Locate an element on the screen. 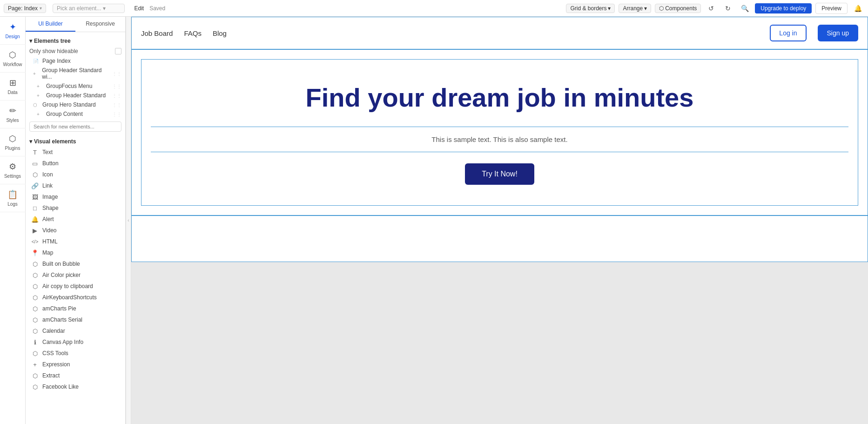  sidebar-item-settings: ⚙ Settings is located at coordinates (13, 170).